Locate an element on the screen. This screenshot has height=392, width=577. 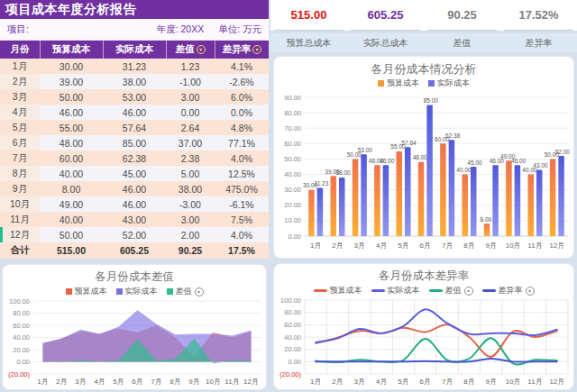
legend-label: 差异率 is located at coordinates (510, 290).